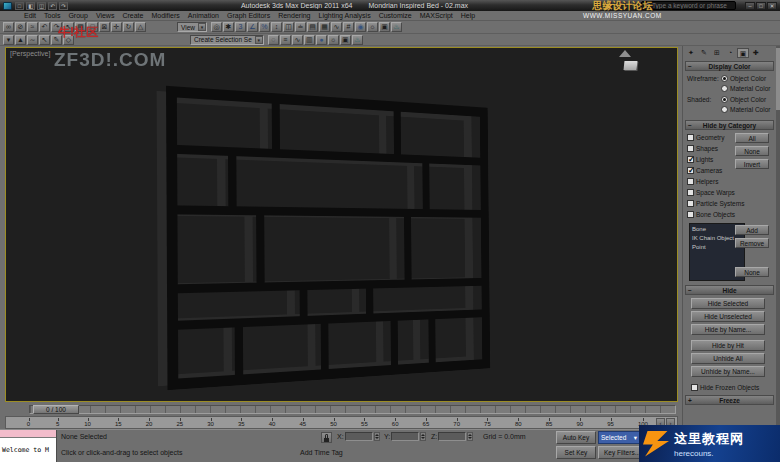 This screenshot has width=780, height=462. Describe the element at coordinates (750, 6) in the screenshot. I see `minimize-button: –` at that location.